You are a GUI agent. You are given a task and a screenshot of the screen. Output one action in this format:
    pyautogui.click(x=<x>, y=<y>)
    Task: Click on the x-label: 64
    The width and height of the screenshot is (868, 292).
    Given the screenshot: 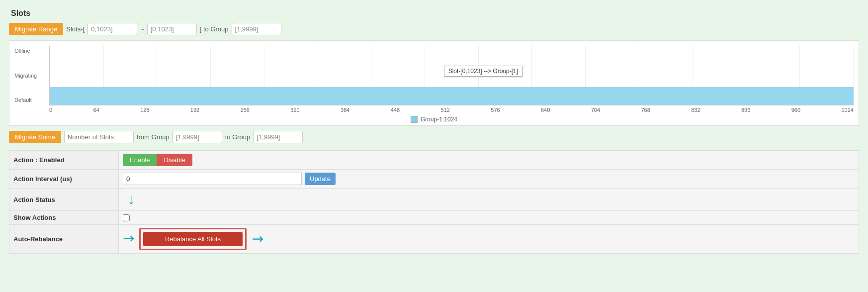 What is the action you would take?
    pyautogui.click(x=96, y=110)
    